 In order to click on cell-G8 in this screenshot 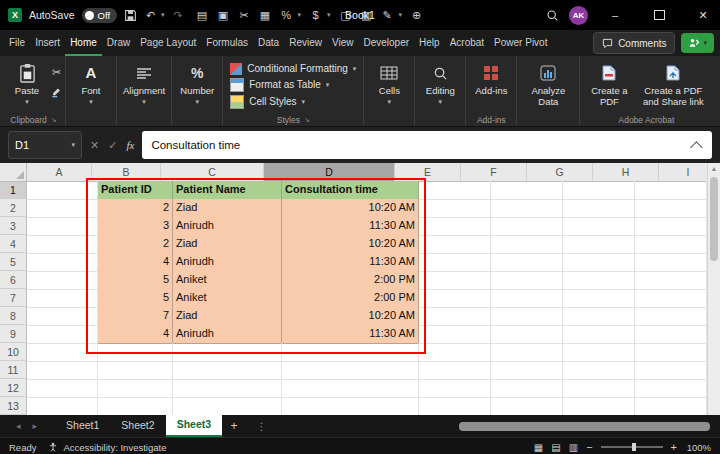, I will do `click(599, 316)`.